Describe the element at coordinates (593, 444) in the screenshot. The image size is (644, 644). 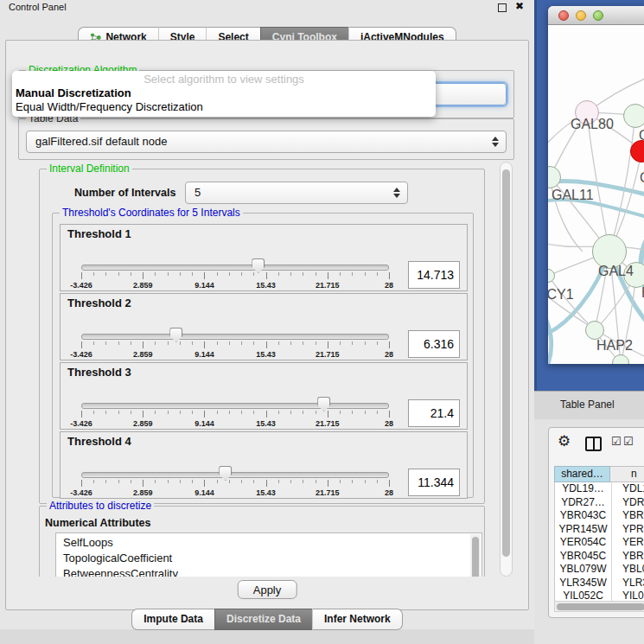
I see `columns-icon` at that location.